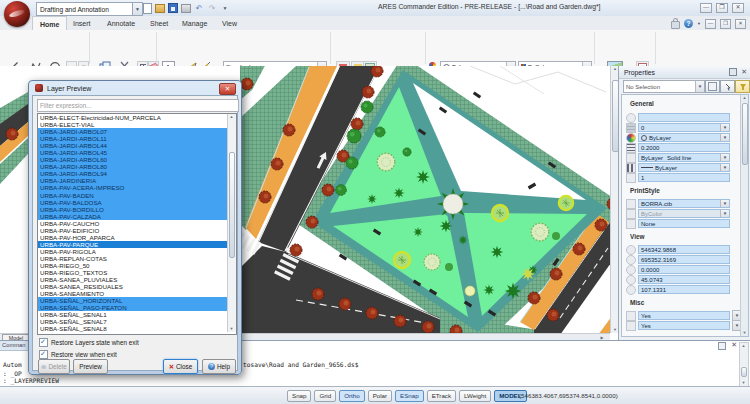 Image resolution: width=750 pixels, height=404 pixels. Describe the element at coordinates (688, 24) in the screenshot. I see `help-icon: ?` at that location.